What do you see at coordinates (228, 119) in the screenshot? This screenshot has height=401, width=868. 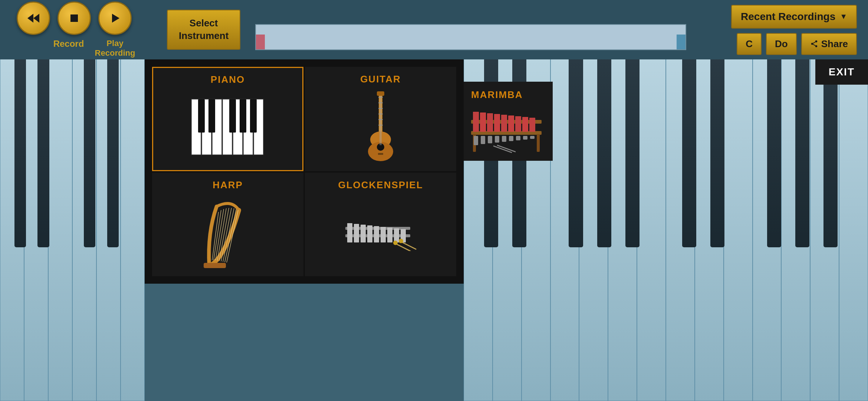 I see `instrument-piano: PIANO` at bounding box center [228, 119].